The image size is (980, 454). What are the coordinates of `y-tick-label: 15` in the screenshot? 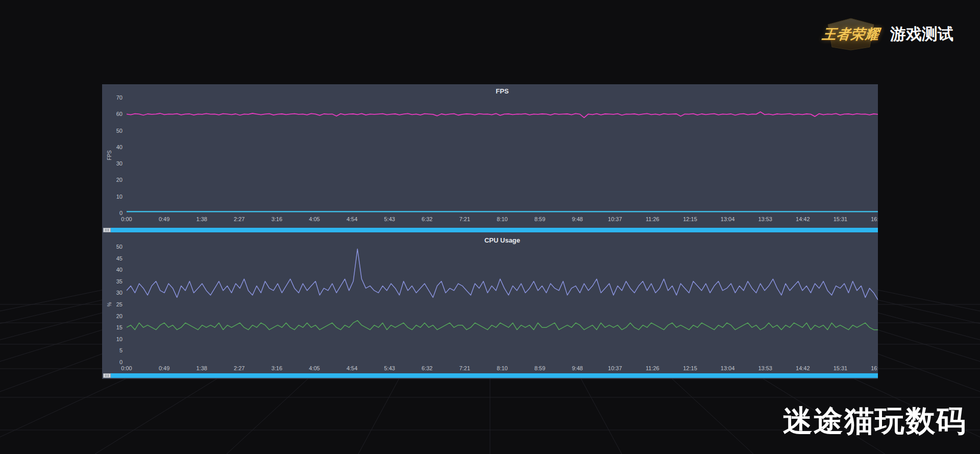 It's located at (112, 327).